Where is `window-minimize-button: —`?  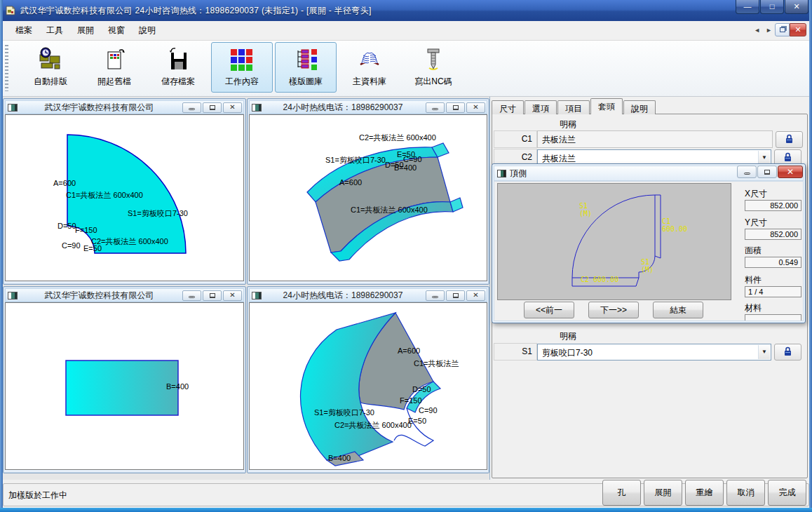 window-minimize-button: — is located at coordinates (747, 7).